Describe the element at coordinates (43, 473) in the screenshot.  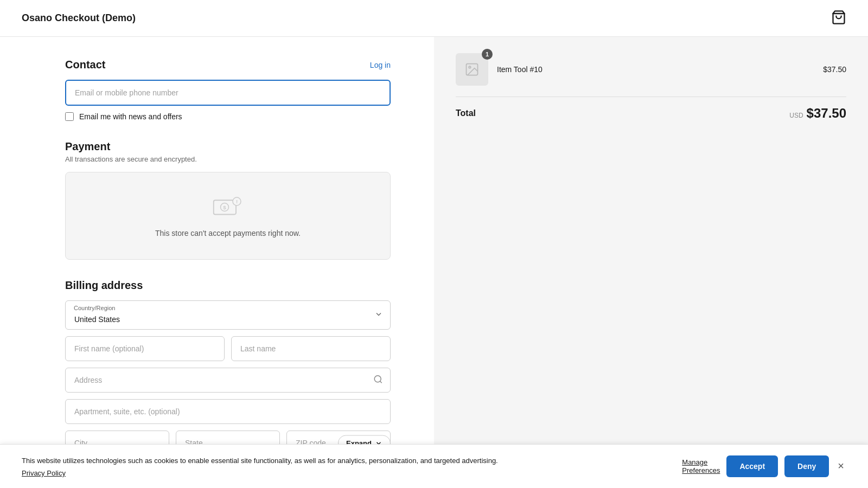
I see `privacy-policy-link: Privacy Policy` at that location.